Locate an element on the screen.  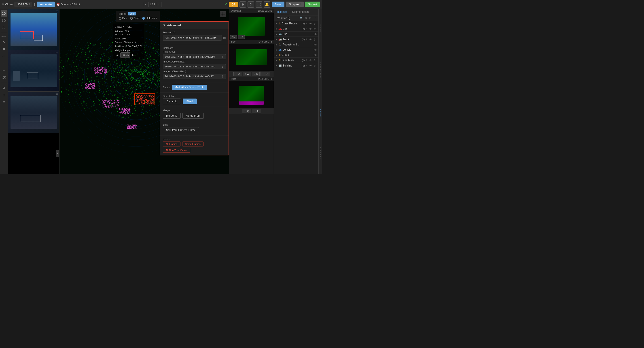
tab-segmentation: Segmentation is located at coordinates (300, 12).